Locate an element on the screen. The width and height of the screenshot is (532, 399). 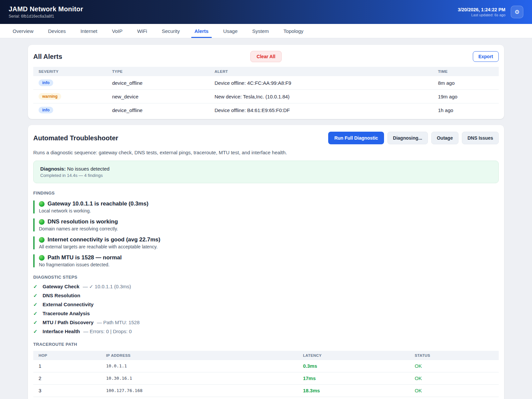
finding-title: Gateway 10.0.1.1 is reachable (0.3ms) is located at coordinates (98, 204).